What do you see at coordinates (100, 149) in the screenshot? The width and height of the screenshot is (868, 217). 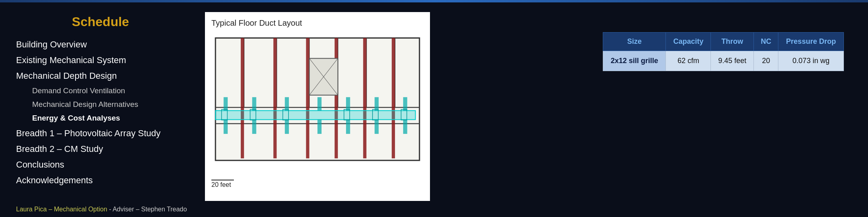 I see `sidebar-item-breadth-cm: Breadth 2 – CM Study` at bounding box center [100, 149].